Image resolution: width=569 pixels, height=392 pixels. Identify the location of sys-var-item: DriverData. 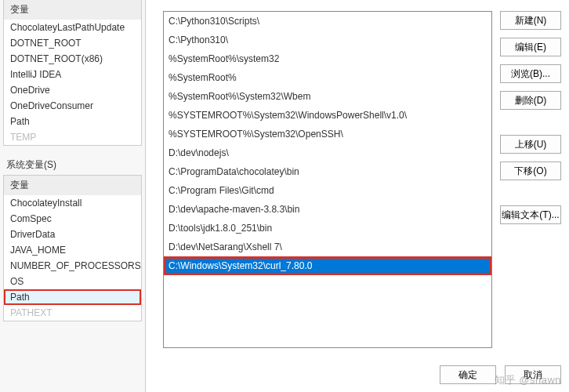
(72, 234).